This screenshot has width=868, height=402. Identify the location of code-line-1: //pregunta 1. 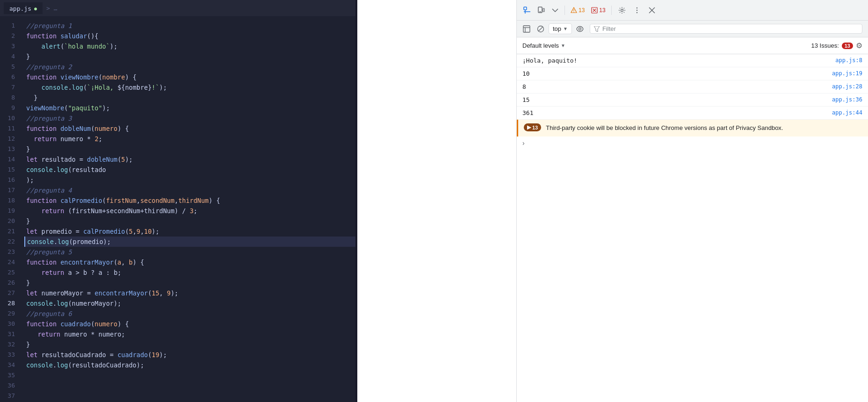
(190, 26).